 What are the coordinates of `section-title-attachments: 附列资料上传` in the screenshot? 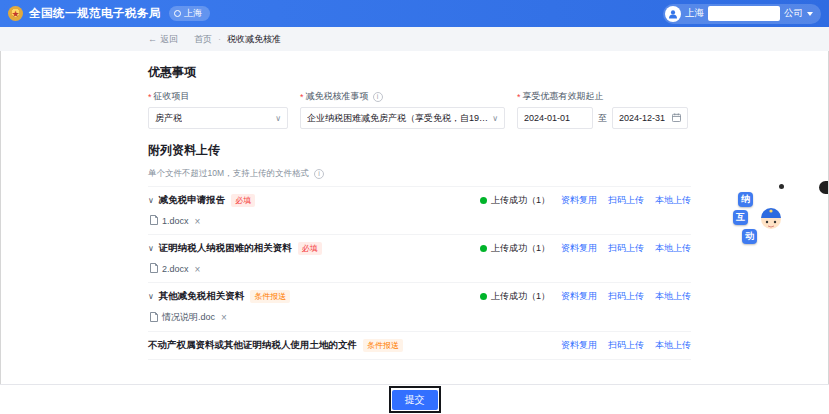 It's located at (420, 150).